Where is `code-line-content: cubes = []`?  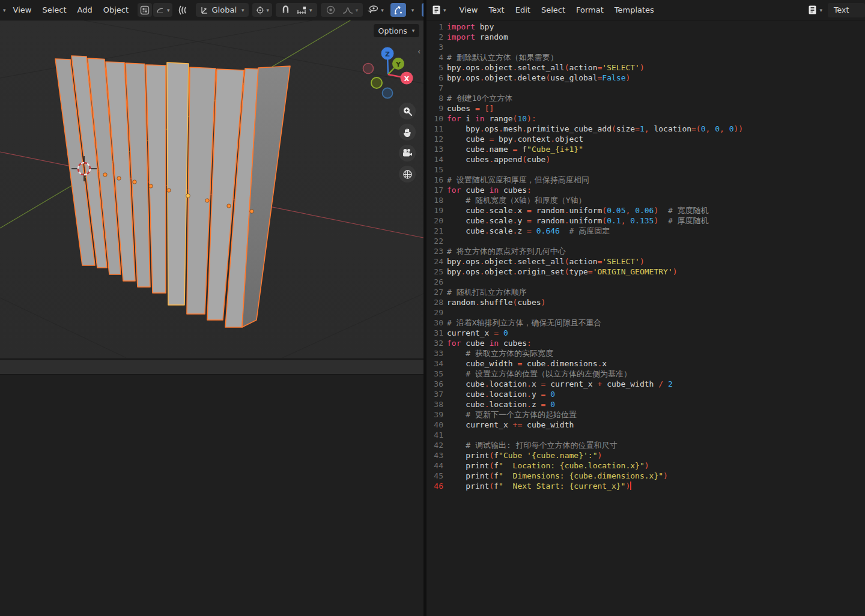
code-line-content: cubes = [] is located at coordinates (470, 108).